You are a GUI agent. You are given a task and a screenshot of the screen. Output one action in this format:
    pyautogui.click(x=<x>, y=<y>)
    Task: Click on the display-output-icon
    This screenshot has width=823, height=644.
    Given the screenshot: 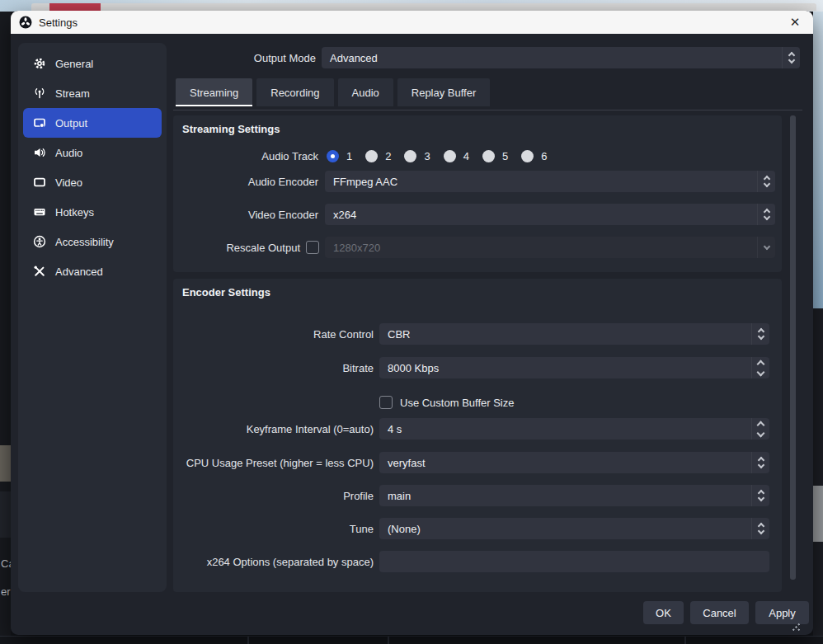 What is the action you would take?
    pyautogui.click(x=40, y=123)
    